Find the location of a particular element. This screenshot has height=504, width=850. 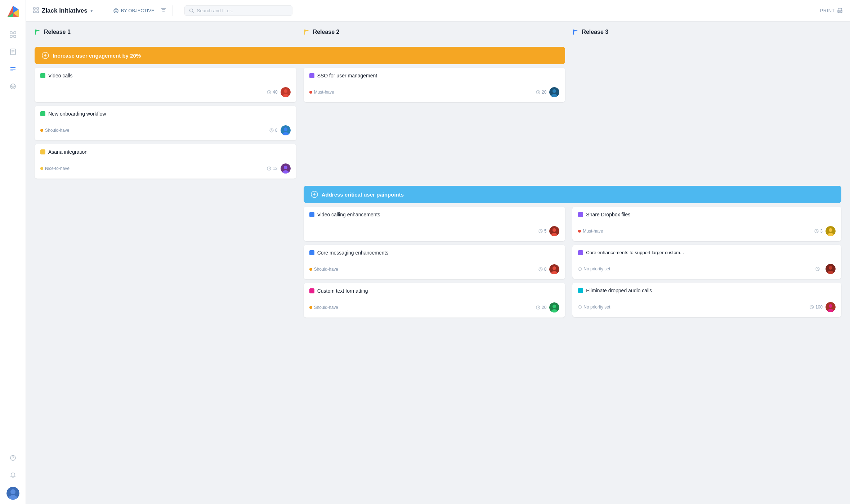

card-priority: No priority set is located at coordinates (594, 307).